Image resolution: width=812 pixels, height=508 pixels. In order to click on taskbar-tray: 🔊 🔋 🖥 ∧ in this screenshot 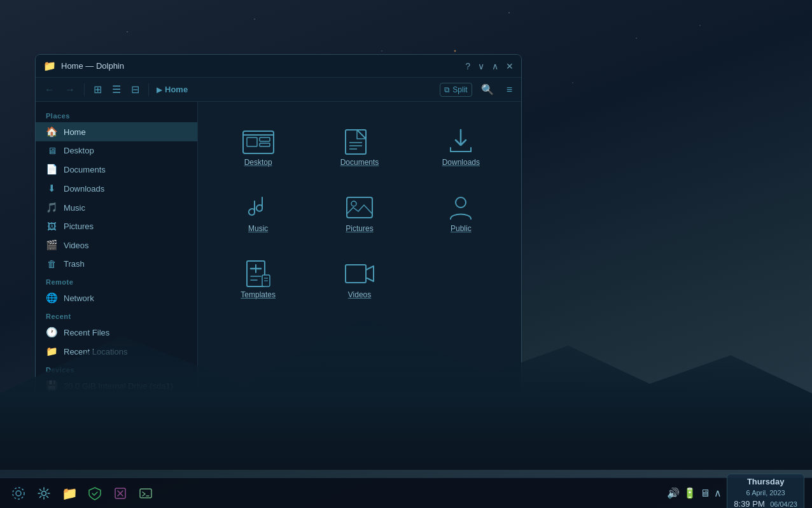, I will do `click(694, 493)`.